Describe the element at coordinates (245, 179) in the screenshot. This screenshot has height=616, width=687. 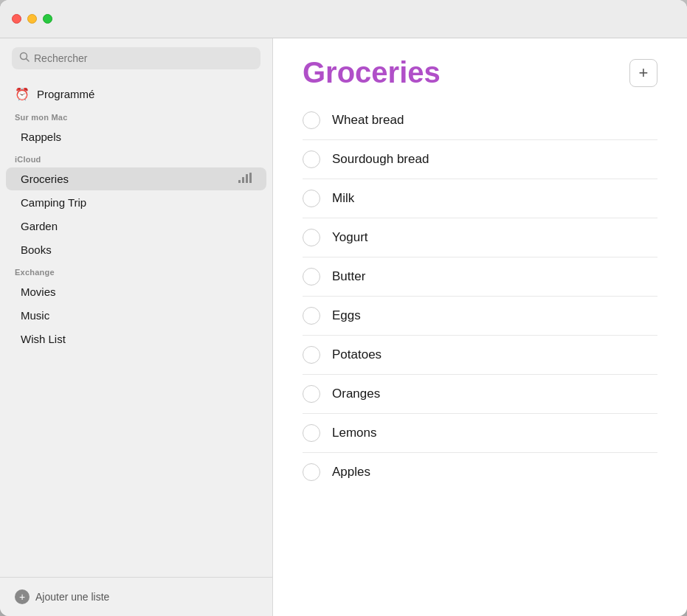
I see `share-icon` at that location.